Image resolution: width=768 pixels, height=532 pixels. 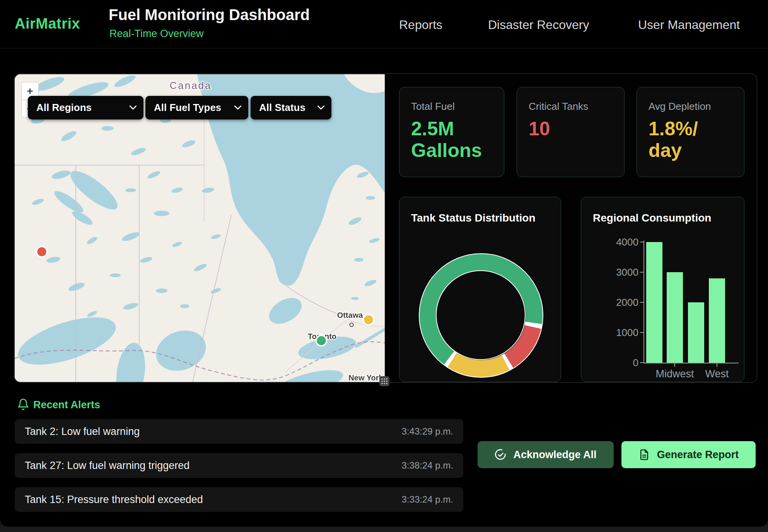 I want to click on city-label-ottawa: Ottawa, so click(x=350, y=315).